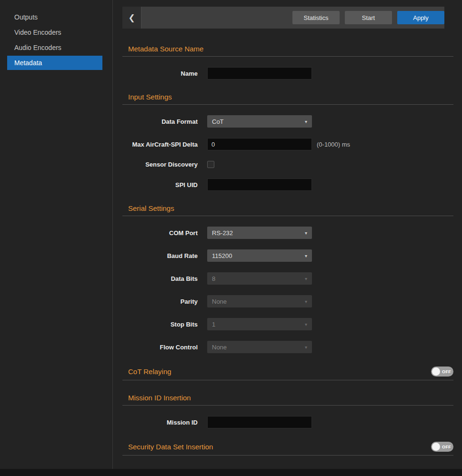 The height and width of the screenshot is (476, 462). What do you see at coordinates (219, 347) in the screenshot?
I see `flow-control-value: None` at bounding box center [219, 347].